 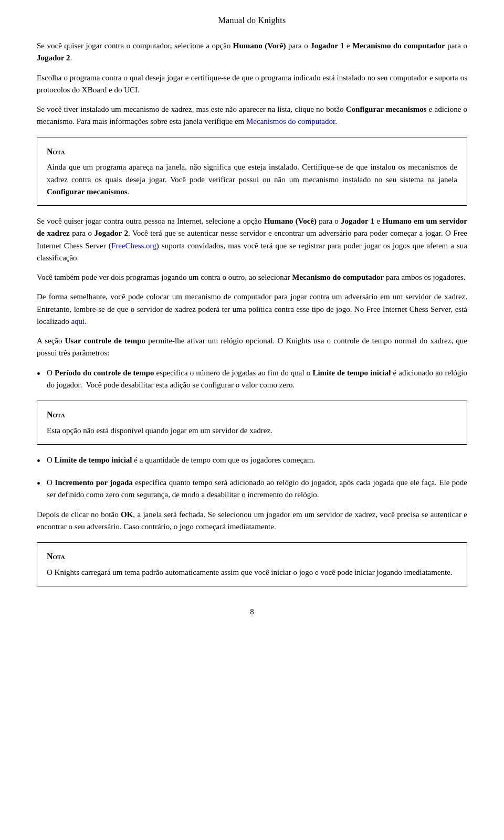 I want to click on bullet-item-1: O Período do controle de tempo especific…, so click(x=252, y=379).